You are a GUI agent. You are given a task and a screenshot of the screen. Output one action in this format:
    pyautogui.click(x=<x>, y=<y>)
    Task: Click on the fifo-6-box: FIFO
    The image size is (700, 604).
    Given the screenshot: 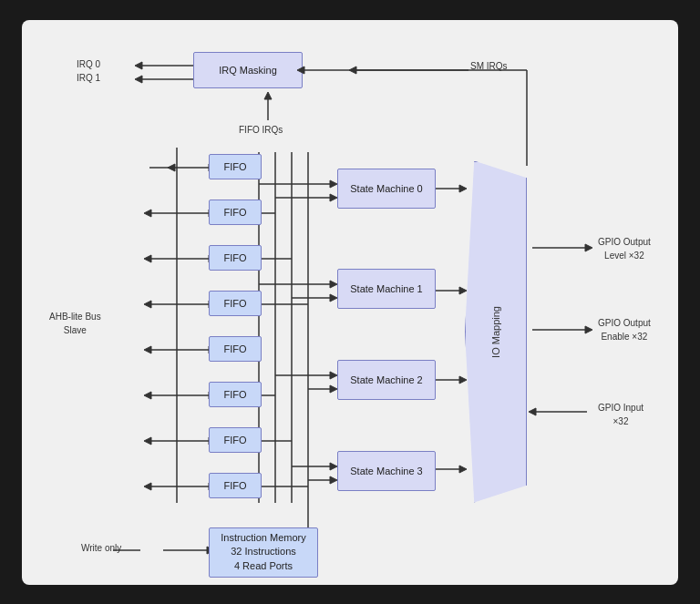 What is the action you would take?
    pyautogui.click(x=235, y=440)
    